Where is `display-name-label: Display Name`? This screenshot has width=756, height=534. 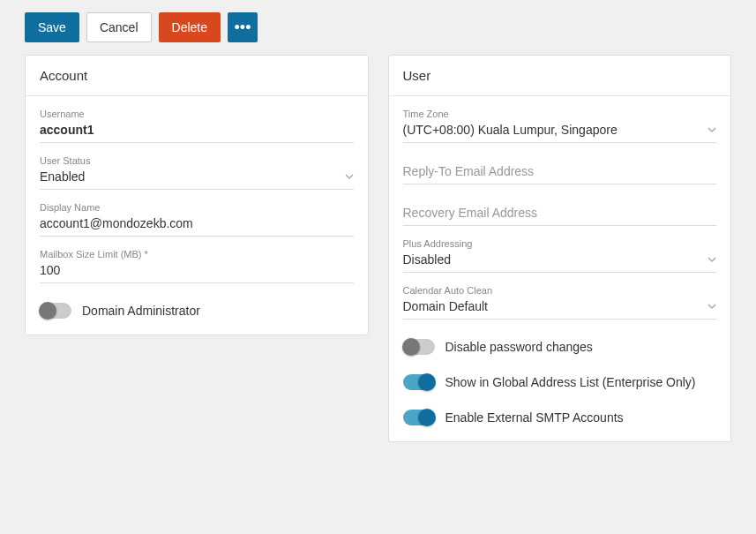 display-name-label: Display Name is located at coordinates (197, 207).